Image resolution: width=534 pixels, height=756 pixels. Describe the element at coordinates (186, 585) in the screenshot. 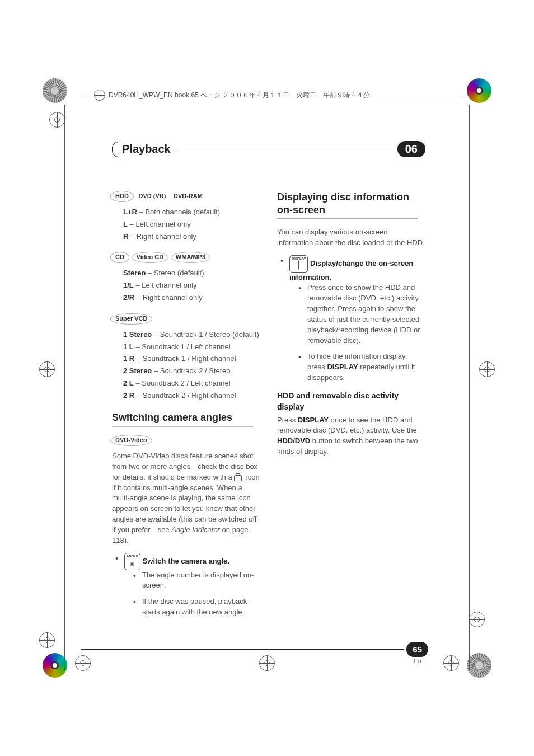

I see `step-list: ANGLE ▣ Switch the camera angle. The ang…` at that location.